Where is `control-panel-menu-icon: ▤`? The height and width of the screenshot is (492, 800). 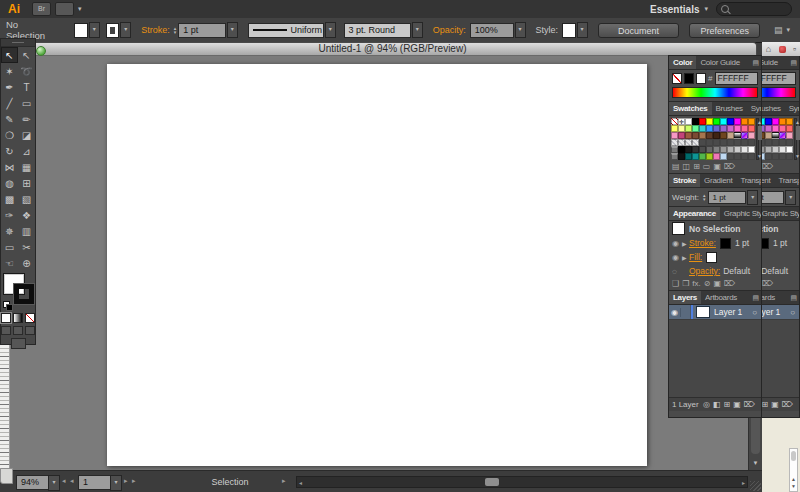 control-panel-menu-icon: ▤ is located at coordinates (778, 30).